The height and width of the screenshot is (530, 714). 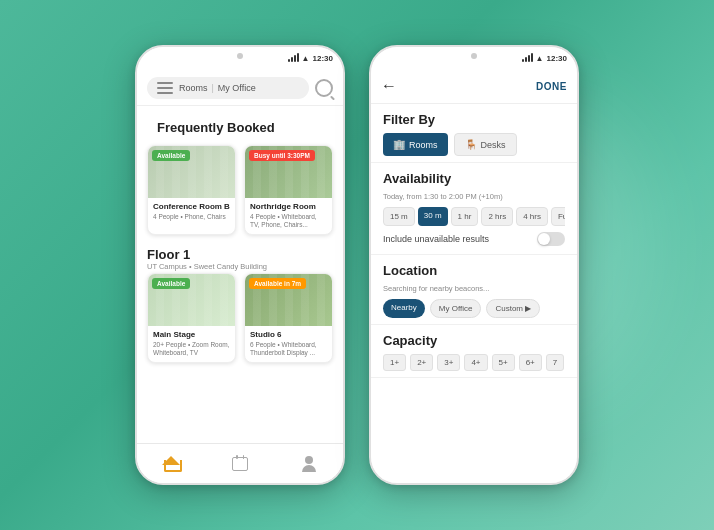 I want to click on camera-left, so click(x=240, y=56).